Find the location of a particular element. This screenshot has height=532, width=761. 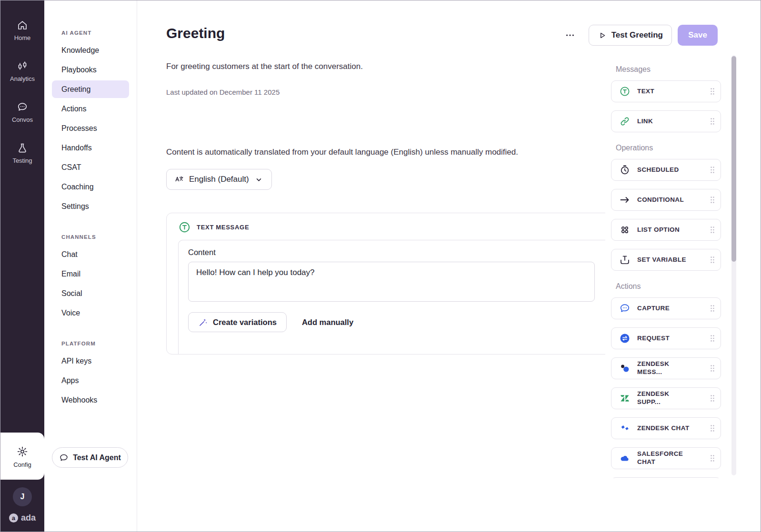

save-button: Save is located at coordinates (698, 35).